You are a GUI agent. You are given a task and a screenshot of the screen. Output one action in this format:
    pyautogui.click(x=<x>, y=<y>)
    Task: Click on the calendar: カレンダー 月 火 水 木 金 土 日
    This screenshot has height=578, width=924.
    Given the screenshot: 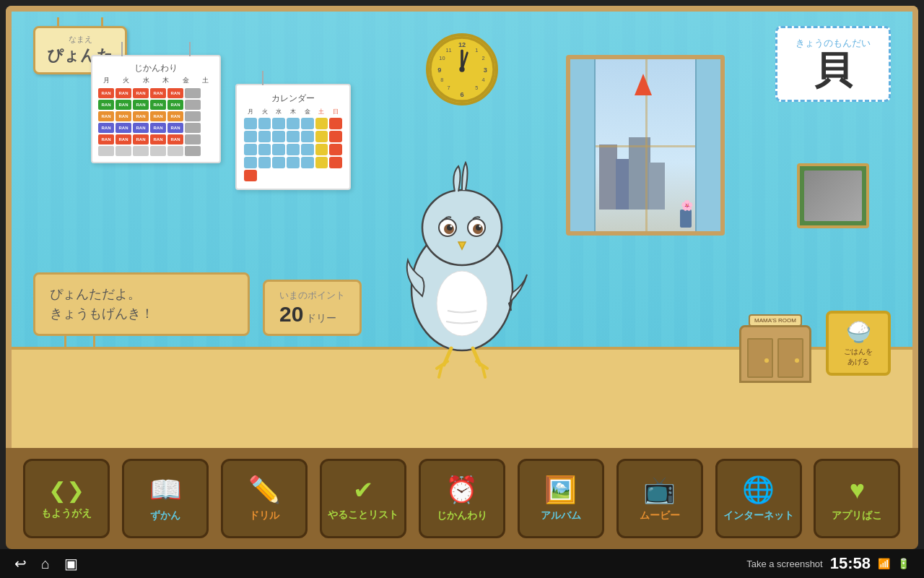 What is the action you would take?
    pyautogui.click(x=293, y=137)
    